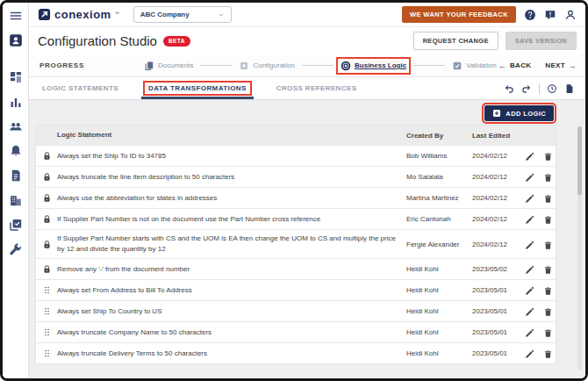 The height and width of the screenshot is (381, 588). What do you see at coordinates (16, 16) in the screenshot?
I see `menu-button` at bounding box center [16, 16].